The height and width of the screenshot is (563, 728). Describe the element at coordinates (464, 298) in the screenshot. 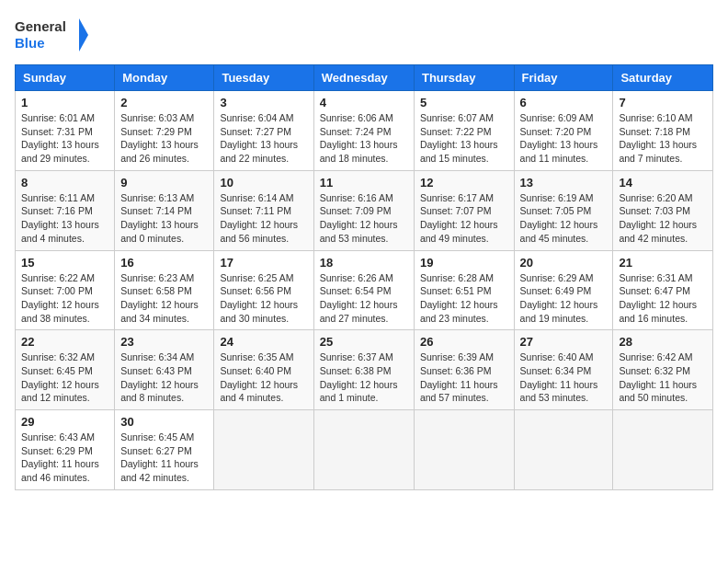

I see `day-info: Sunrise: 6:28 AMSunset: 6:51 PMDaylight:…` at that location.